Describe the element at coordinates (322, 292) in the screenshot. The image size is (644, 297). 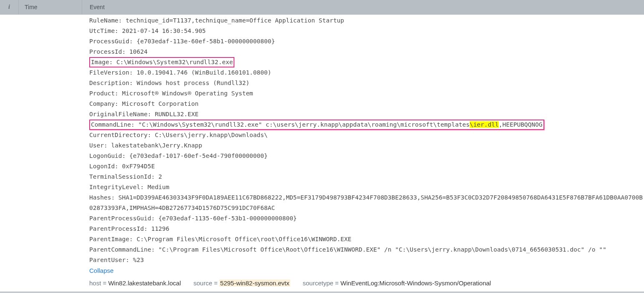
I see `bottom-border` at that location.